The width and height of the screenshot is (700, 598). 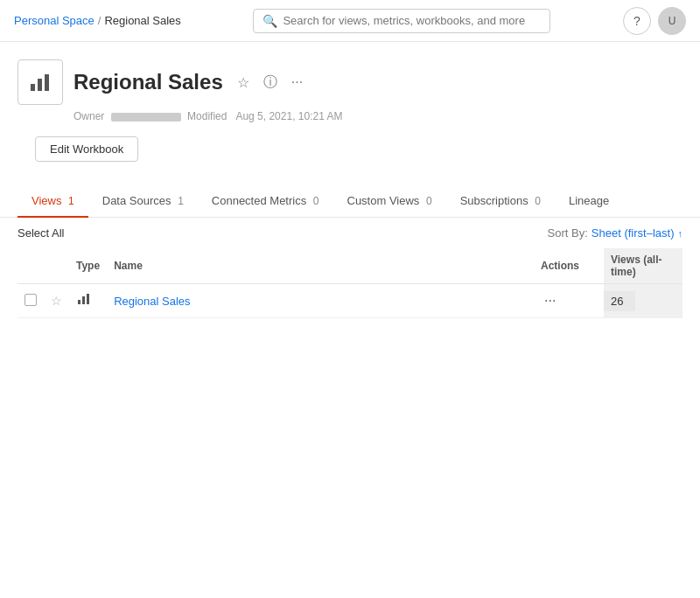 I want to click on select-all-button: Select All, so click(x=40, y=233).